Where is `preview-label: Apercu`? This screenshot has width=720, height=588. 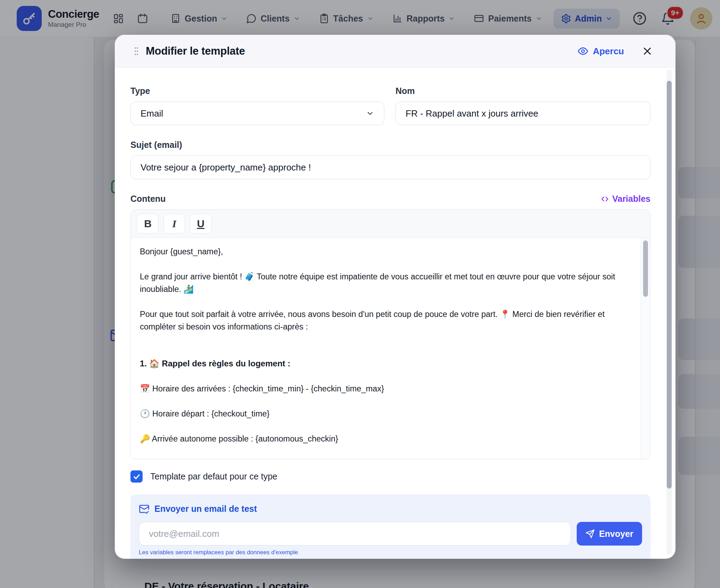
preview-label: Apercu is located at coordinates (608, 51).